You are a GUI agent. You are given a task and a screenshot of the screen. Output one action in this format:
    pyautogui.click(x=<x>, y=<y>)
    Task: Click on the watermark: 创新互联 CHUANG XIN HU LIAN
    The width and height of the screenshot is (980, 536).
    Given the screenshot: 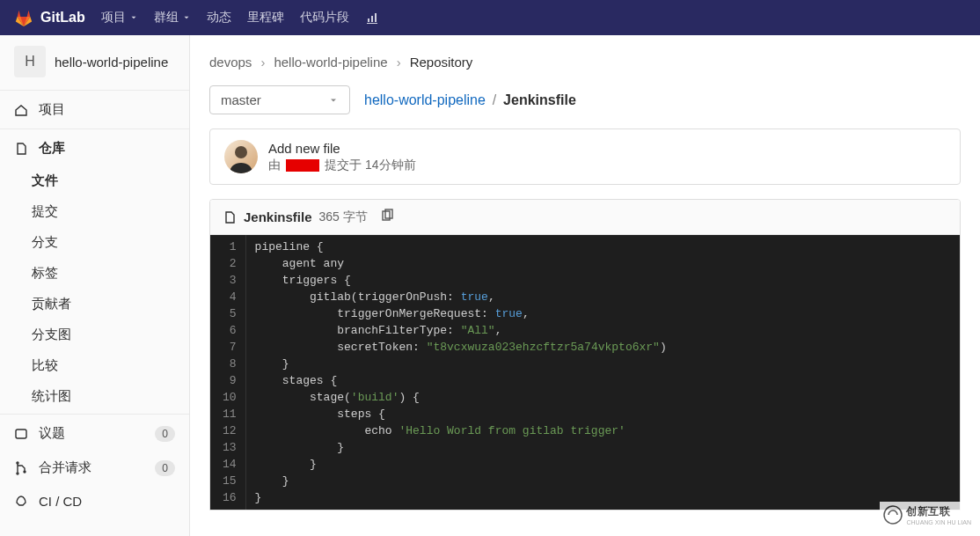 What is the action you would take?
    pyautogui.click(x=927, y=514)
    